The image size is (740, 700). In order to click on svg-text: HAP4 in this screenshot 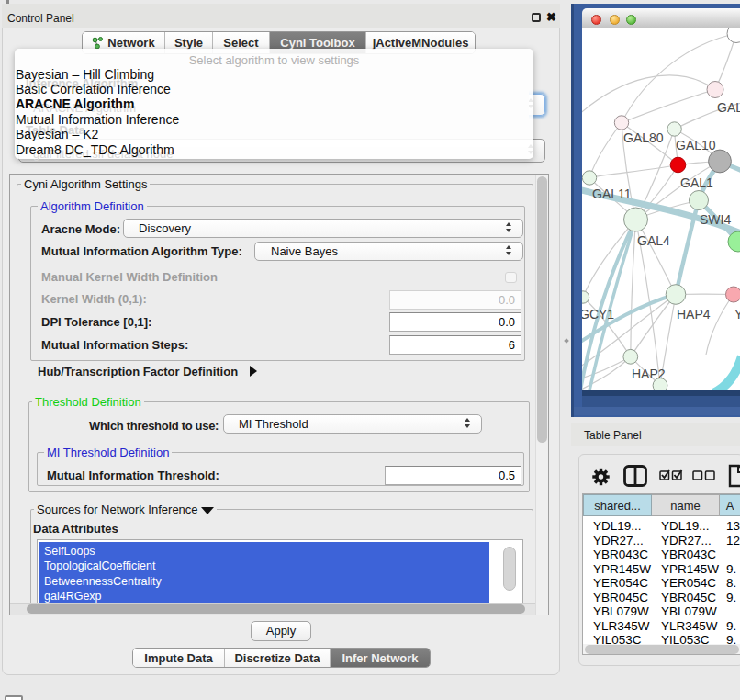, I will do `click(694, 314)`.